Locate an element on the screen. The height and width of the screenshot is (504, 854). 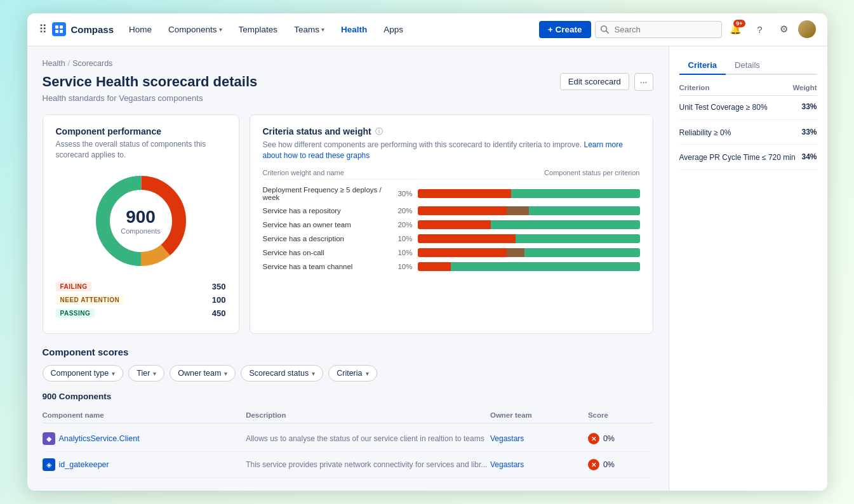
component-icon: ◆ is located at coordinates (49, 439).